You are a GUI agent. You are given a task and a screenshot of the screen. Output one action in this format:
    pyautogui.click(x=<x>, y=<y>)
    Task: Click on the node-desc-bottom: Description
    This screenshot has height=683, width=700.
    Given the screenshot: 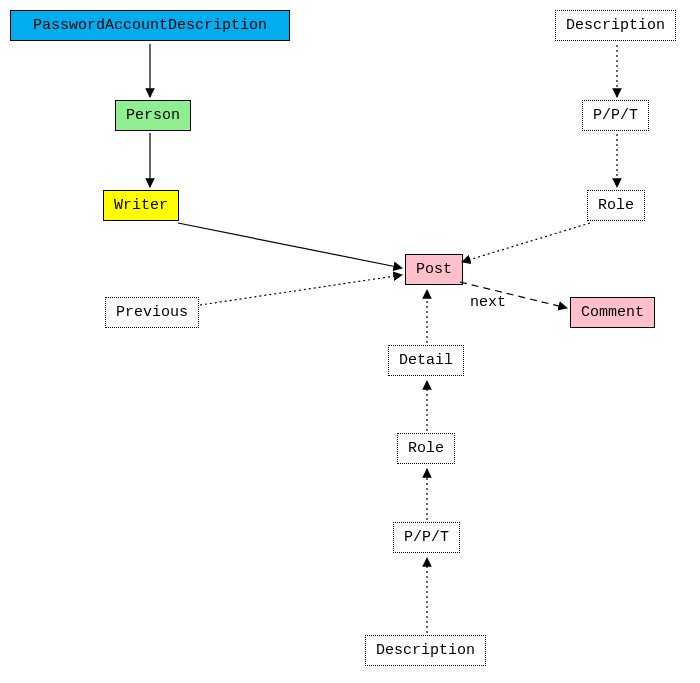 What is the action you would take?
    pyautogui.click(x=426, y=650)
    